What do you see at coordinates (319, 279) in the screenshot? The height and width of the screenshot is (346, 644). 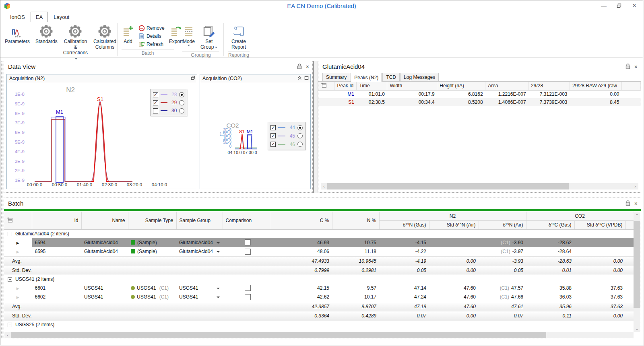 I see `group-header-row: USGS41 (2 items)` at bounding box center [319, 279].